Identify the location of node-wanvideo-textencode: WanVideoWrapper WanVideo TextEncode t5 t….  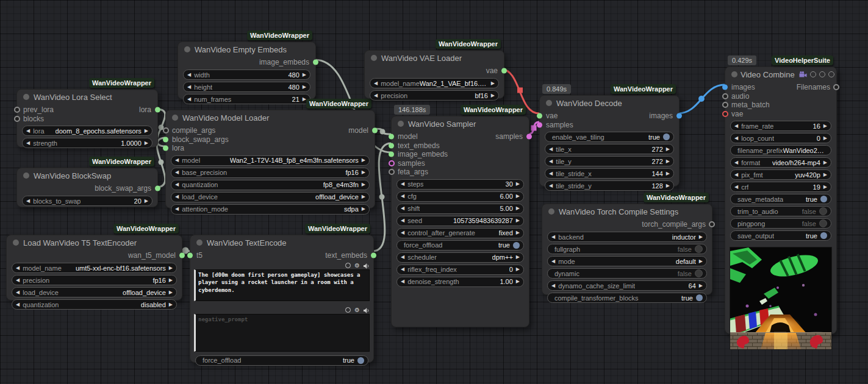
(282, 299).